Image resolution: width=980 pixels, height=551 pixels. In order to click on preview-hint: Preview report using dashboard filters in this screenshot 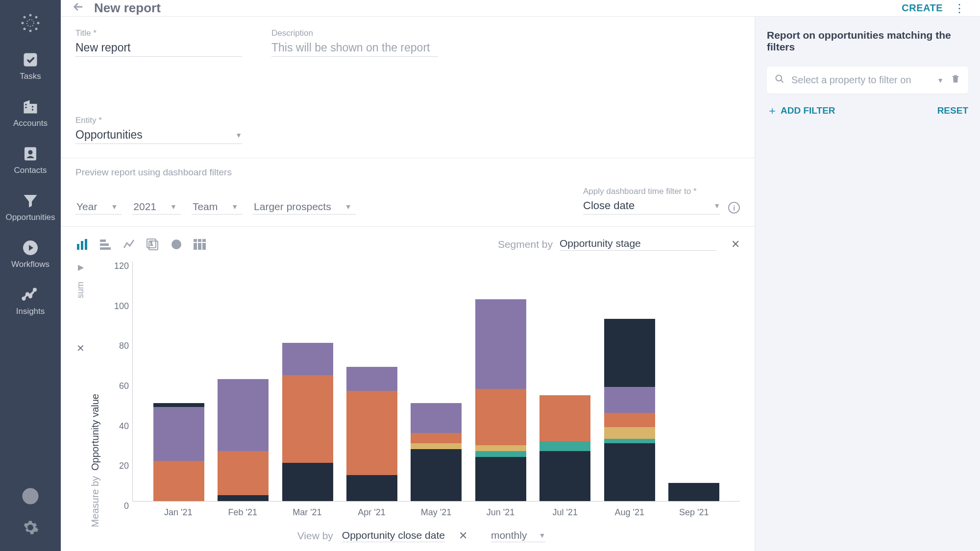, I will do `click(408, 172)`.